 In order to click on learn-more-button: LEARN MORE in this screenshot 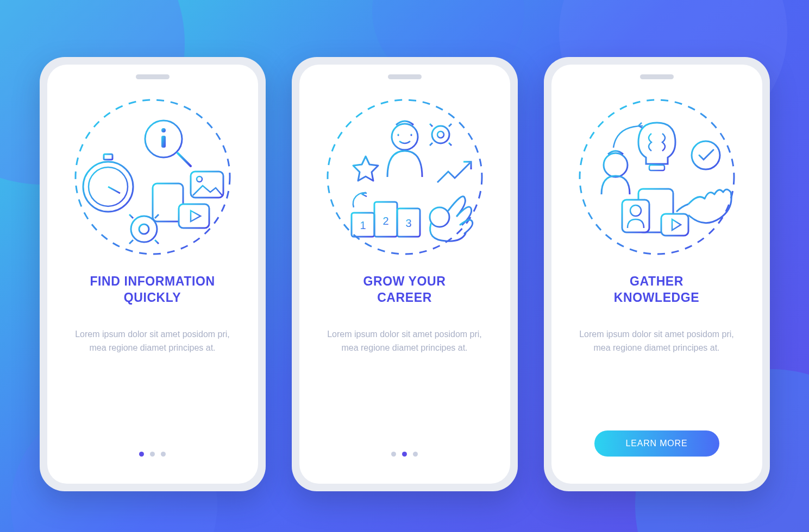, I will do `click(657, 444)`.